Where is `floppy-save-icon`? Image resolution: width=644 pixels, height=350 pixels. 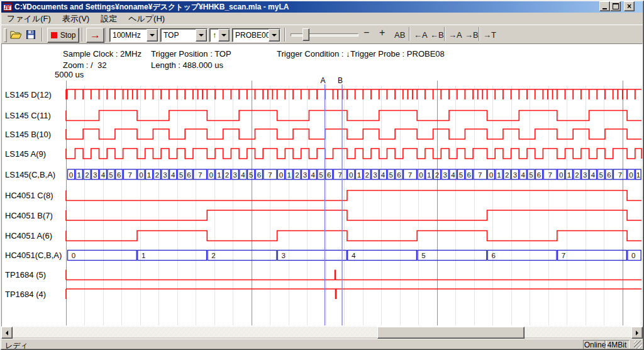 floppy-save-icon is located at coordinates (31, 35).